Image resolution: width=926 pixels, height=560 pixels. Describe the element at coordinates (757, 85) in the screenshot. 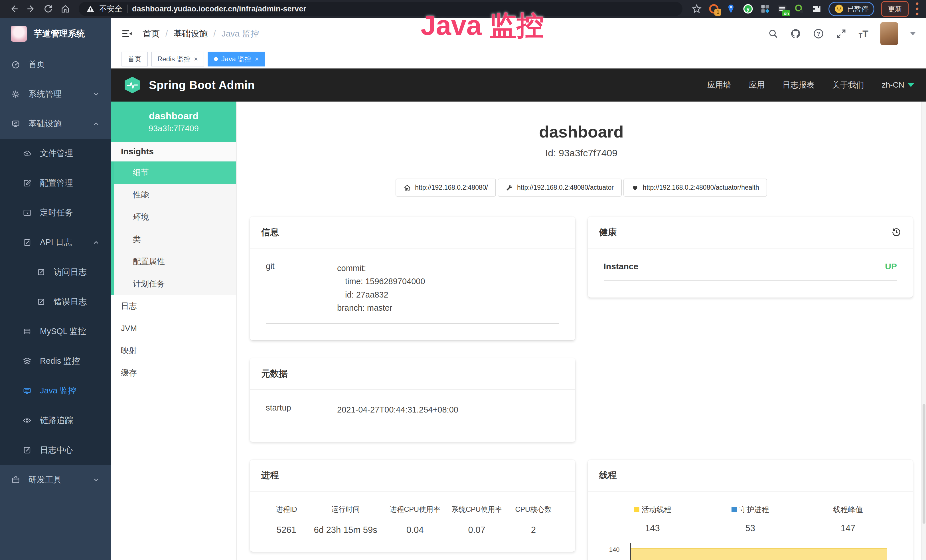

I see `sba-nav-applications: 应用` at that location.